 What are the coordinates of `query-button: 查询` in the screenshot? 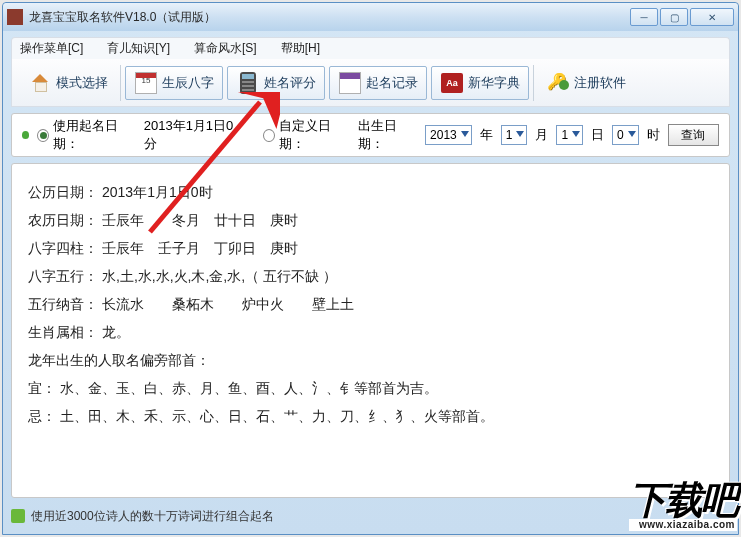 It's located at (694, 135).